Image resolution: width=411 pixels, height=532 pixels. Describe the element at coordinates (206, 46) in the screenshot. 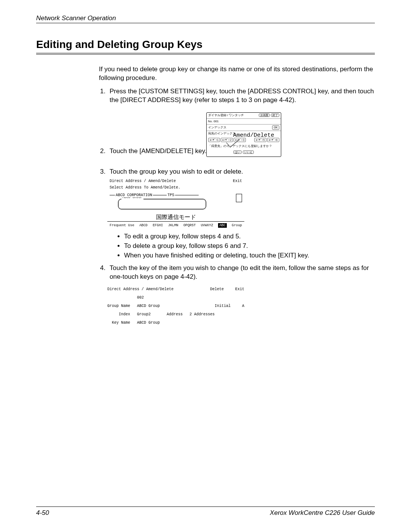

I see `page-title: Editing and Deleting Group Keys` at that location.